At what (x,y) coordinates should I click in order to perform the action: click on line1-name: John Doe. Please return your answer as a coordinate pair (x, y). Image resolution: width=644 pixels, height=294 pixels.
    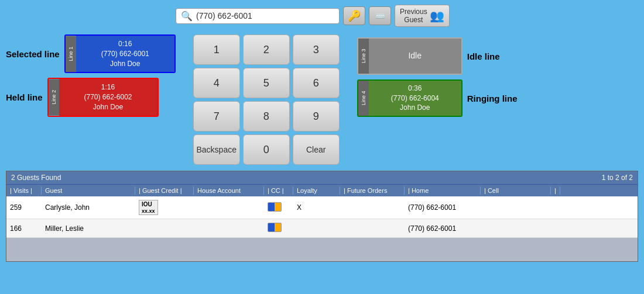
    Looking at the image, I should click on (125, 64).